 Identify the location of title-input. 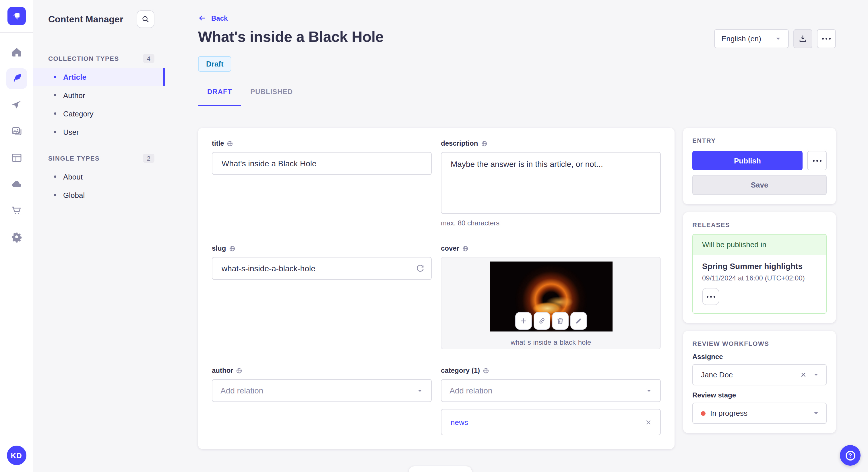
(322, 164).